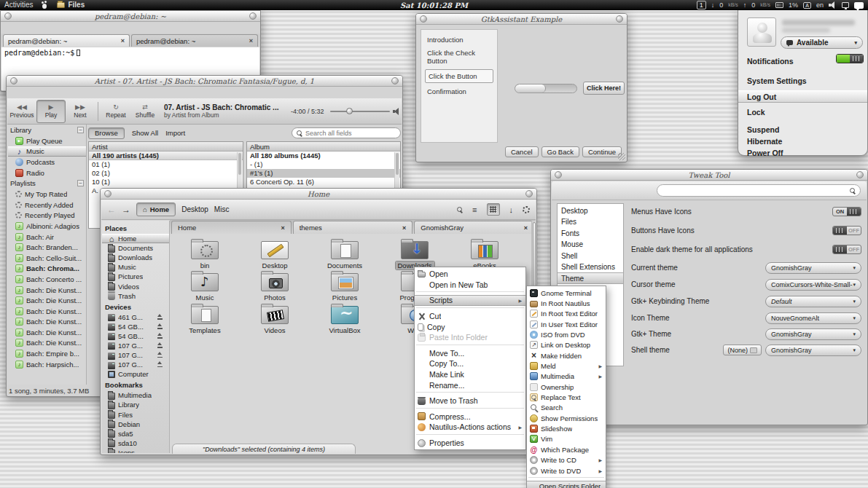  I want to click on context-menu-item: Open in New Tab, so click(470, 286).